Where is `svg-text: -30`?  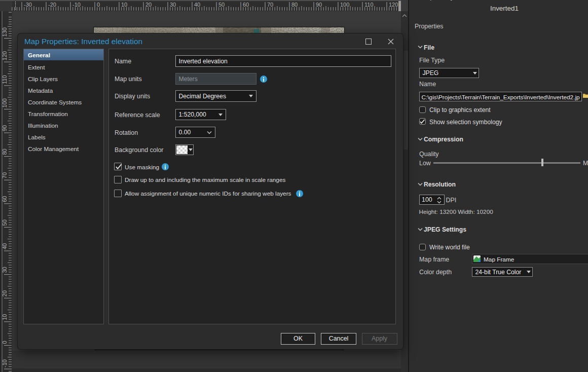 svg-text: -30 is located at coordinates (28, 5).